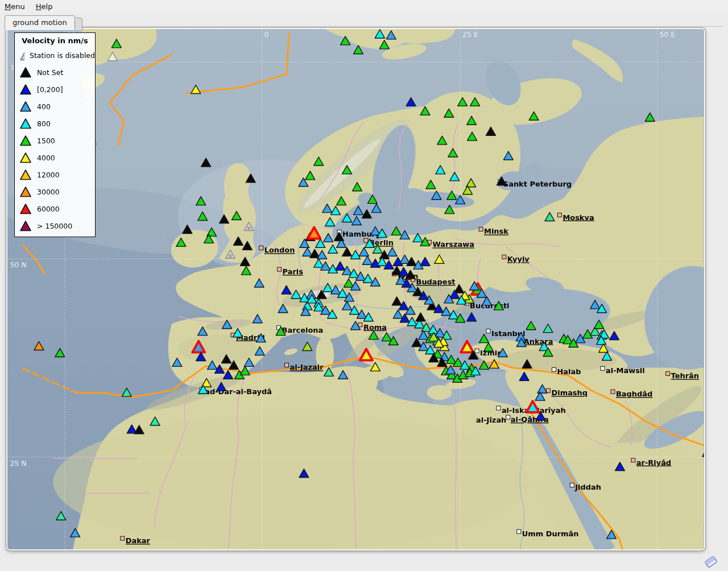  What do you see at coordinates (303, 330) in the screenshot?
I see `city-label: Barcelona` at bounding box center [303, 330].